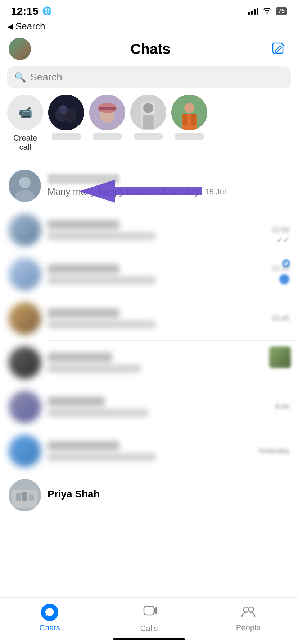 The height and width of the screenshot is (644, 298). I want to click on featured-chat-item: Many many happy returns of the day· 15 J…, so click(149, 186).